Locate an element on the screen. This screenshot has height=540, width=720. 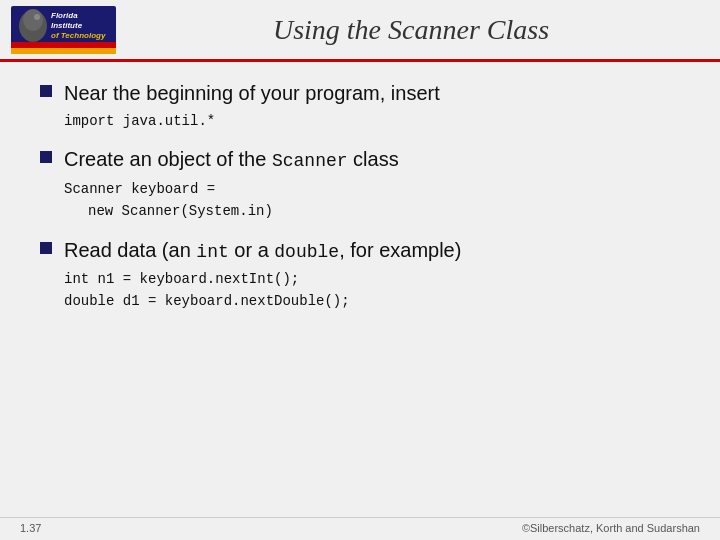
code-block-2: Scanner keyboard = new Scanner(System.in… is located at coordinates (372, 200).